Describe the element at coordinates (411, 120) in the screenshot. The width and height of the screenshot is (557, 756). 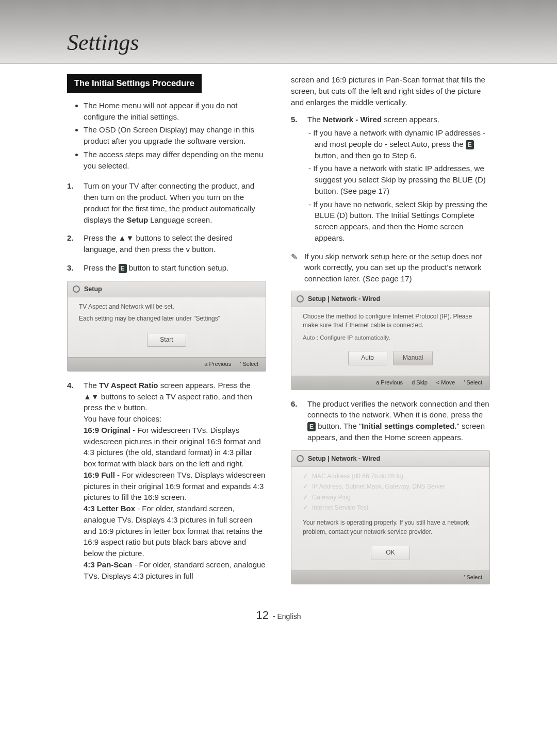
I see `step-5-suffix: screen appears.` at that location.